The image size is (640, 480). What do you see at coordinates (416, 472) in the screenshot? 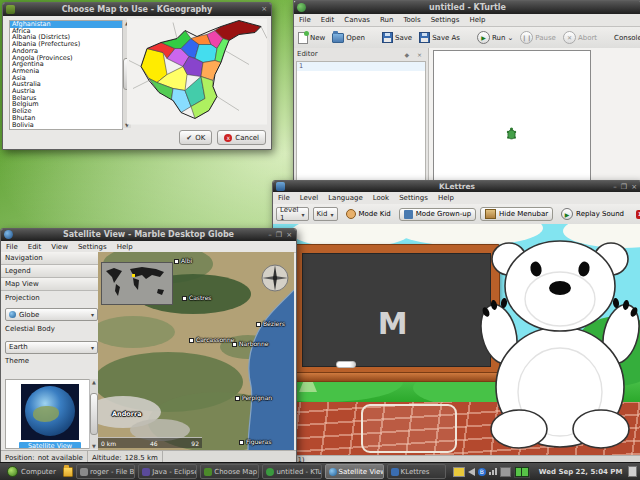
I see `task-klettres: KLettres` at bounding box center [416, 472].